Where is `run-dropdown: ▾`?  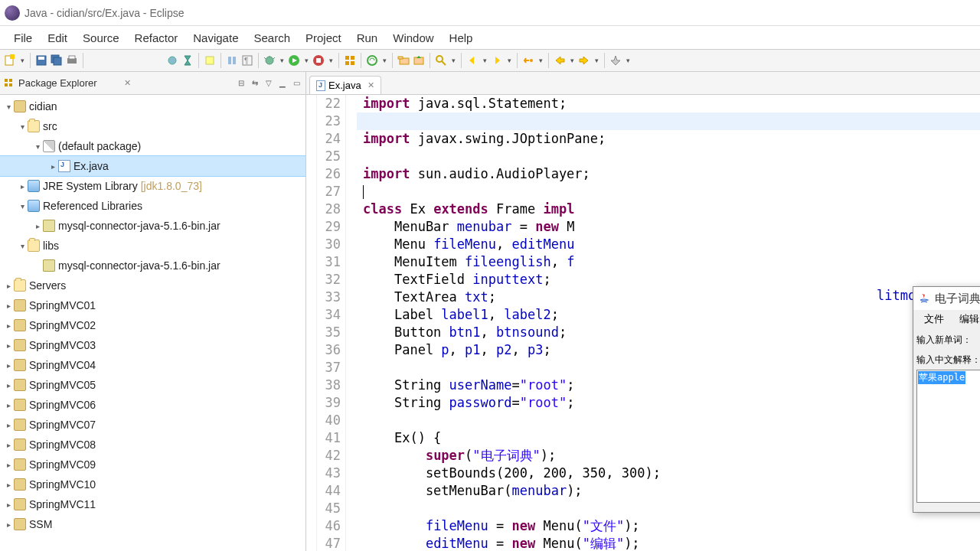 run-dropdown: ▾ is located at coordinates (306, 60).